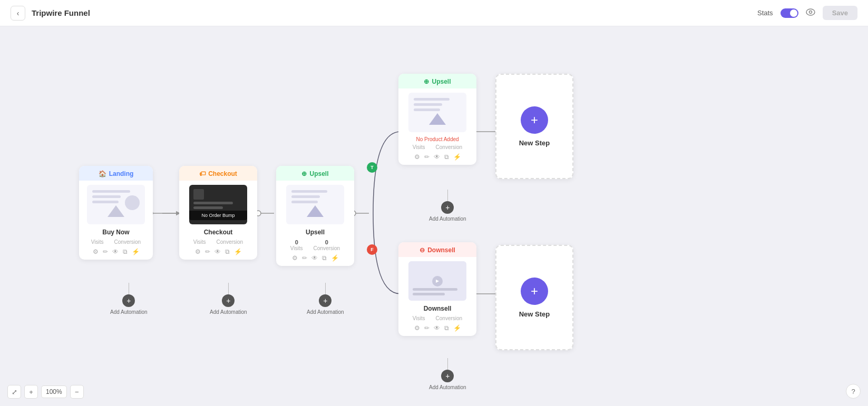  I want to click on checkout-copy-icon: ⧉, so click(228, 252).